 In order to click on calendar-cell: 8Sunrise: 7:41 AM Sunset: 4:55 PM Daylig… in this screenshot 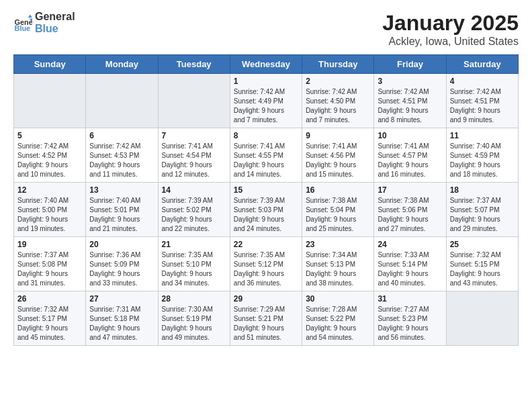, I will do `click(266, 156)`.